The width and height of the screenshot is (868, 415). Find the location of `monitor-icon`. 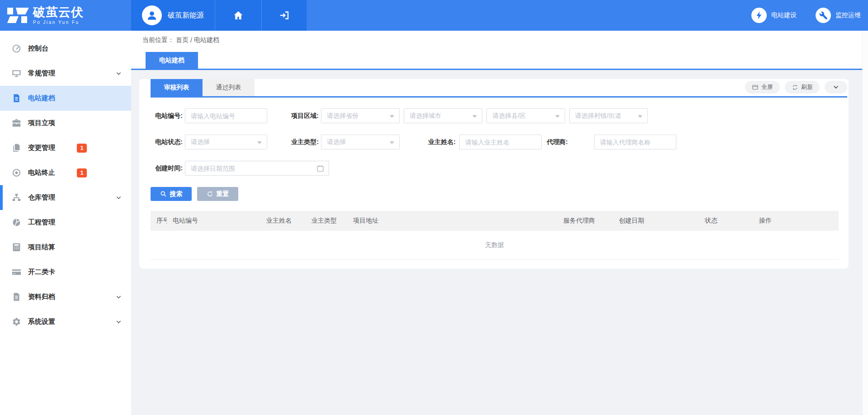

monitor-icon is located at coordinates (16, 74).